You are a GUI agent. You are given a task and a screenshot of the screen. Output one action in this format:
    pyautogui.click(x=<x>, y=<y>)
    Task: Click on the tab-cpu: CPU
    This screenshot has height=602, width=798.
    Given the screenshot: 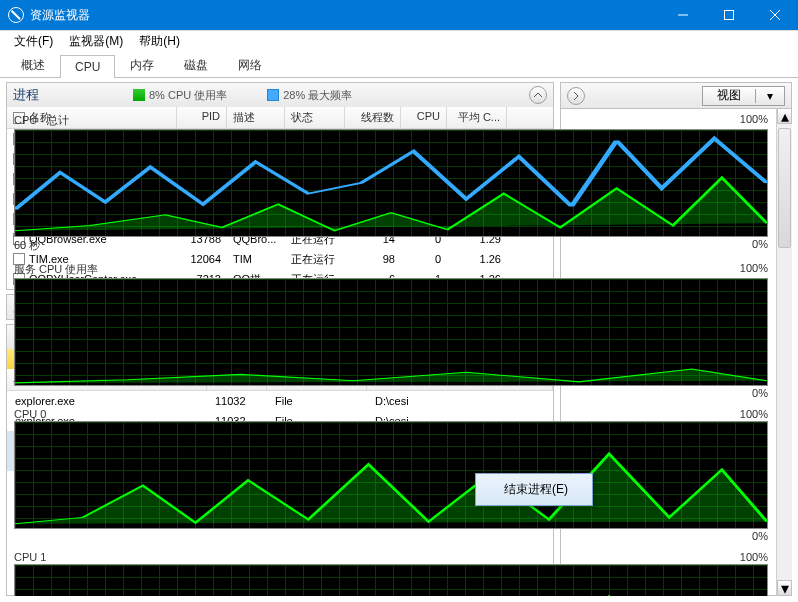 What is the action you would take?
    pyautogui.click(x=88, y=66)
    